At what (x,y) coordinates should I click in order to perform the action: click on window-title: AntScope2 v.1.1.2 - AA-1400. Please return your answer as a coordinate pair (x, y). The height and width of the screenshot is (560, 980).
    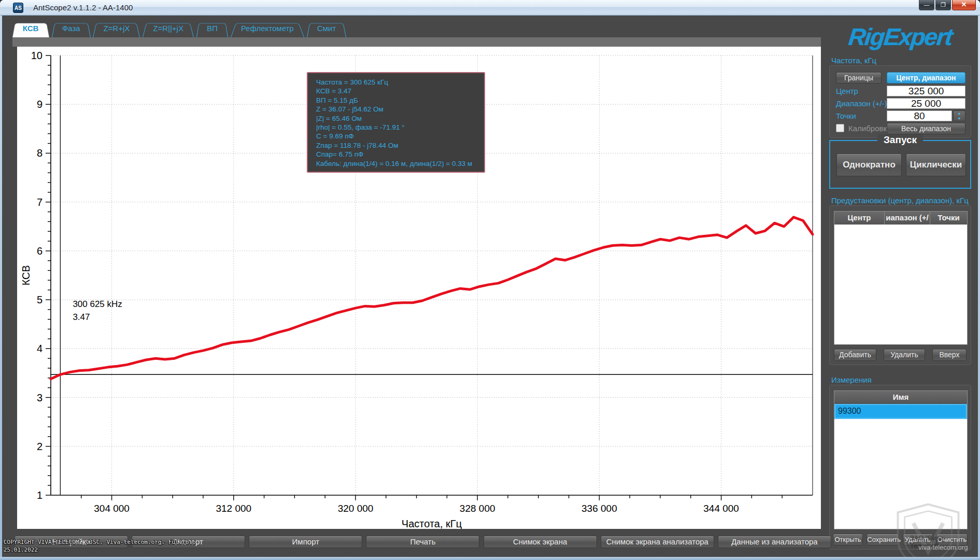
    Looking at the image, I should click on (83, 7).